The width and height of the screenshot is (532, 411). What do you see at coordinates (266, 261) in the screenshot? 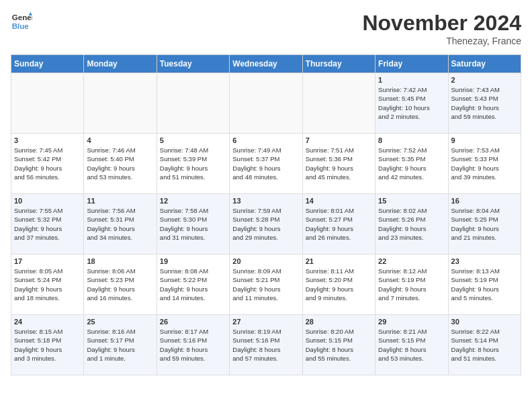
I see `day-number: 20` at bounding box center [266, 261].